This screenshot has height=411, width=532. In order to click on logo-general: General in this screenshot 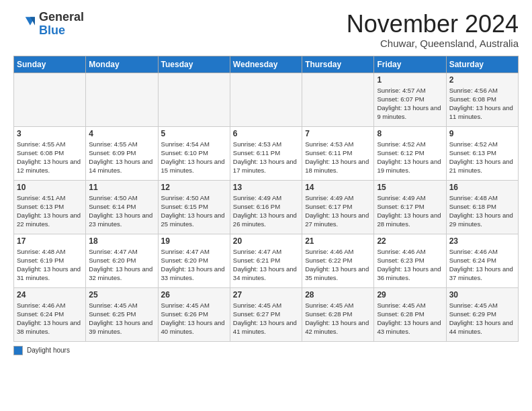, I will do `click(62, 17)`.